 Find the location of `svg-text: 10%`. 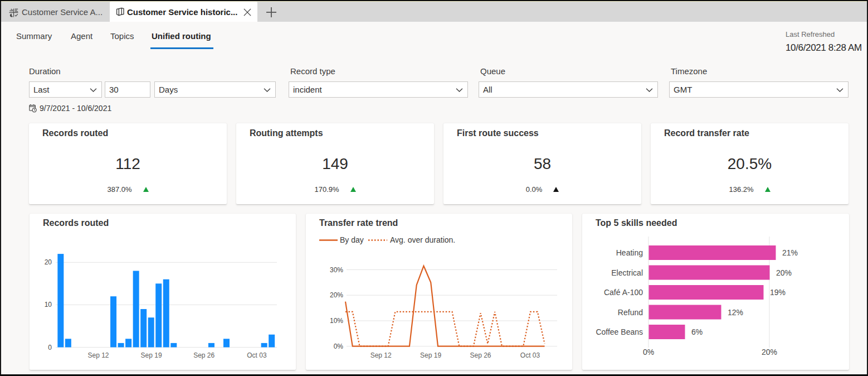

svg-text: 10% is located at coordinates (337, 321).